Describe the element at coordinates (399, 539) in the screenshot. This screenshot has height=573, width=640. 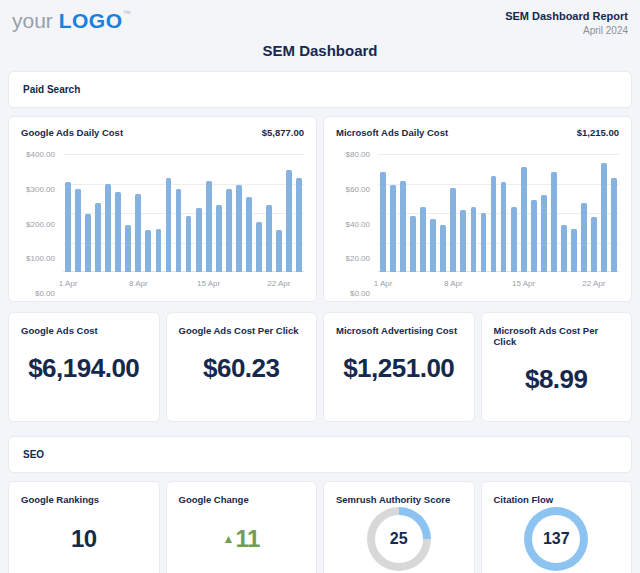
I see `authority-score-donut-chart: 25` at that location.